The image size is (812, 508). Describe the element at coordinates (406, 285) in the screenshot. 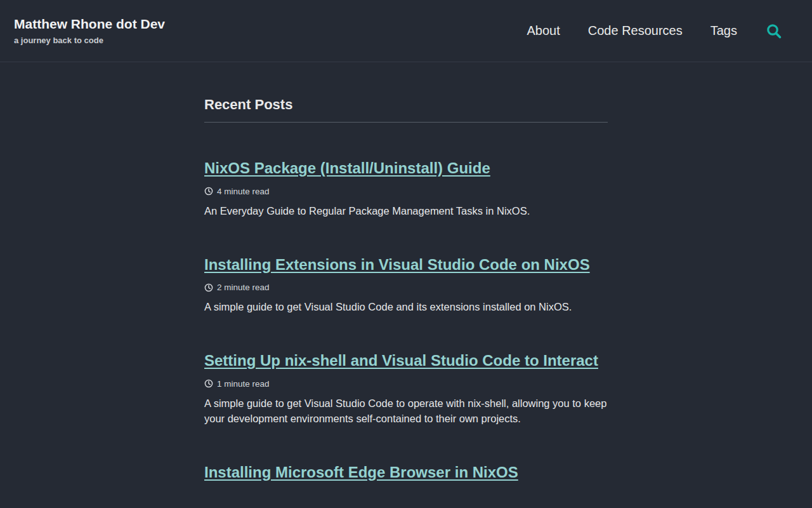

I see `post-item: Installing Extensions in Visual Studio C…` at that location.